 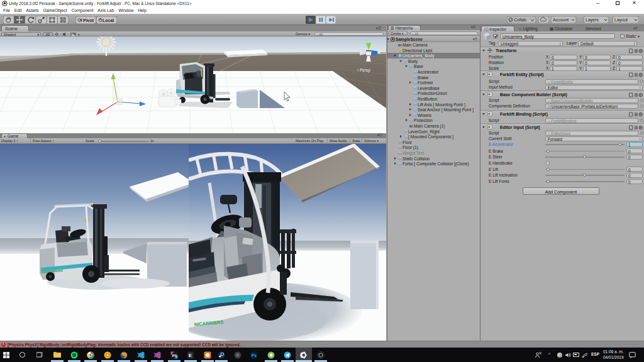 I want to click on svg-text: Local, so click(x=108, y=20).